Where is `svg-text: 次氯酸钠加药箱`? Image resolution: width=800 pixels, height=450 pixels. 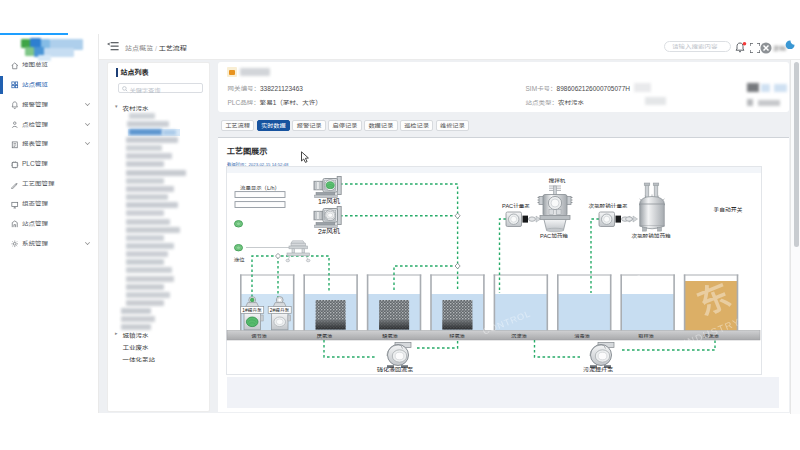 svg-text: 次氯酸钠加药箱 is located at coordinates (651, 236).